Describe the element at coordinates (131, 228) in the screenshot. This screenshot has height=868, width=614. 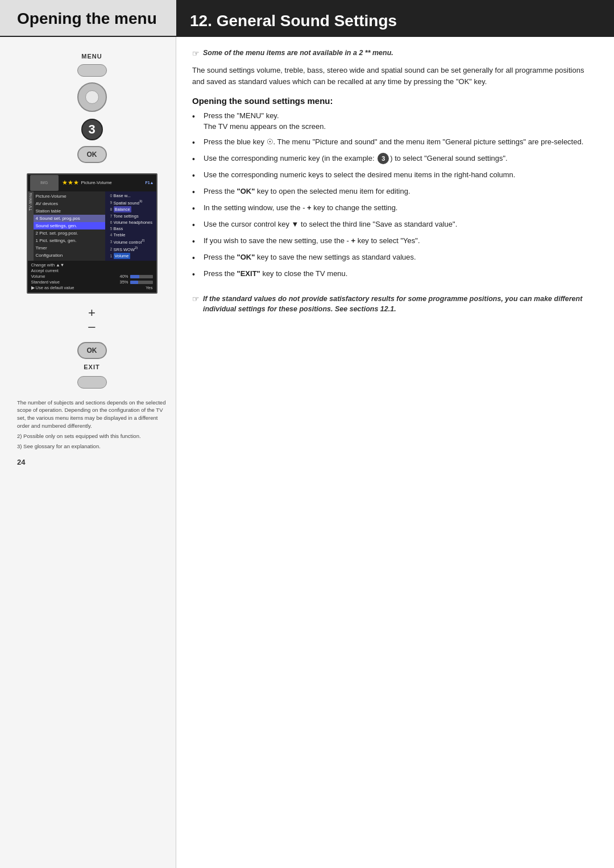
I see `tv-right-row-5: 5 Bass` at that location.